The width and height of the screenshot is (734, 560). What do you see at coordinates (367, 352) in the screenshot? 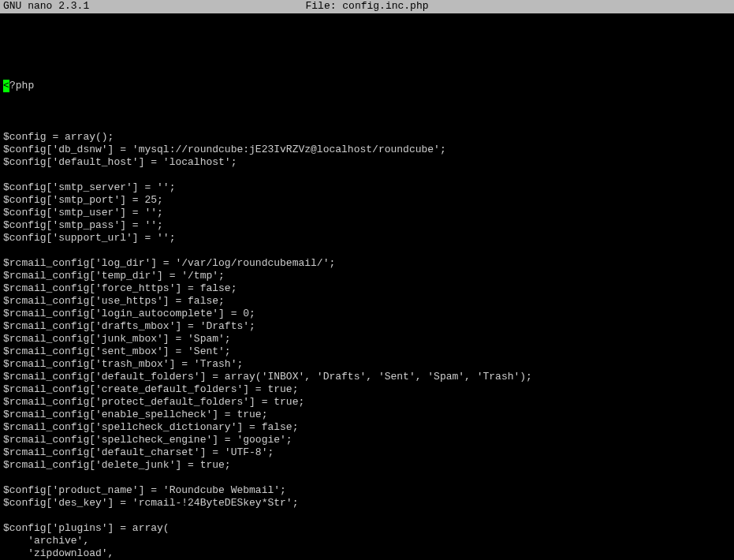
I see `editor-line: $rcmail_config['sent_mbox'] = 'Sent';` at bounding box center [367, 352].